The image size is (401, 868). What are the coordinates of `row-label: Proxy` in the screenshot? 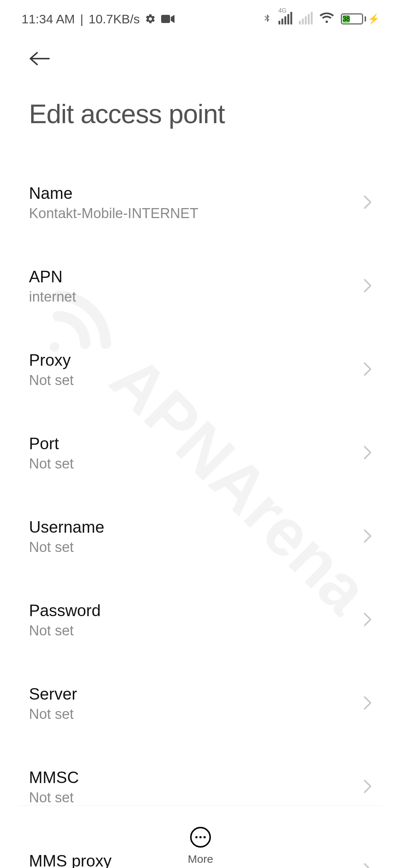 It's located at (51, 360).